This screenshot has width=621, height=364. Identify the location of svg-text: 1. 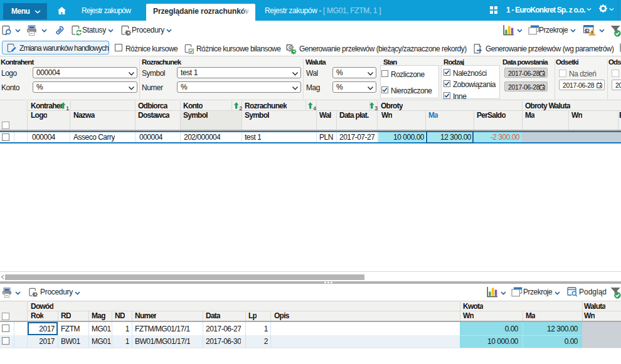
(68, 108).